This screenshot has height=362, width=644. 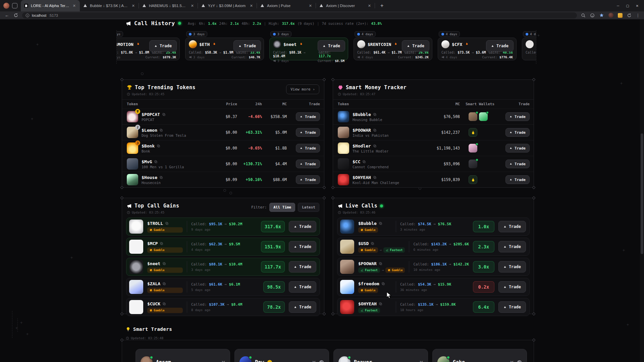 What do you see at coordinates (227, 6) in the screenshot?
I see `tab-yzy-axiom: YzY ↓ $3.09M | Axiom ✕` at bounding box center [227, 6].